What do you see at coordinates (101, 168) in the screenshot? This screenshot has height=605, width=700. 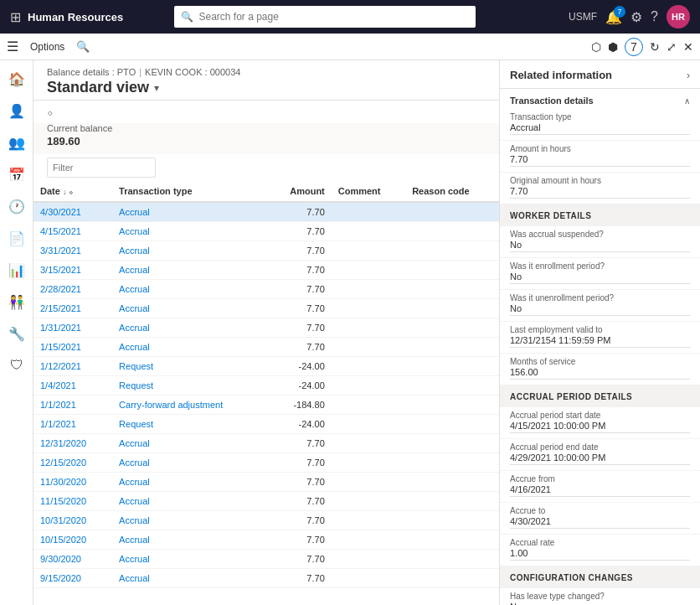 I see `filter-input` at bounding box center [101, 168].